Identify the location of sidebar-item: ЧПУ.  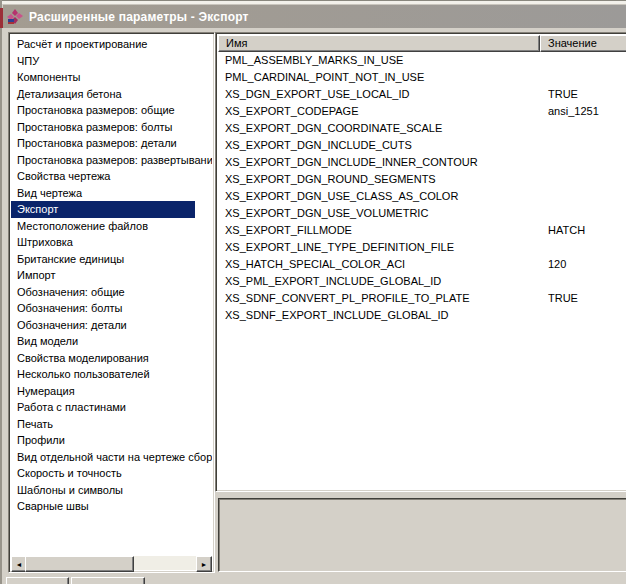
(112, 62).